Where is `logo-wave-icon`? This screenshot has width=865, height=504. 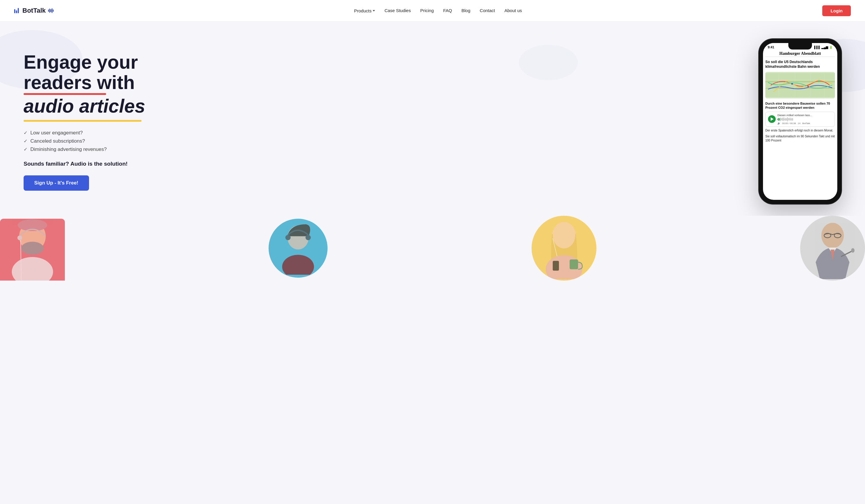
logo-wave-icon is located at coordinates (51, 11).